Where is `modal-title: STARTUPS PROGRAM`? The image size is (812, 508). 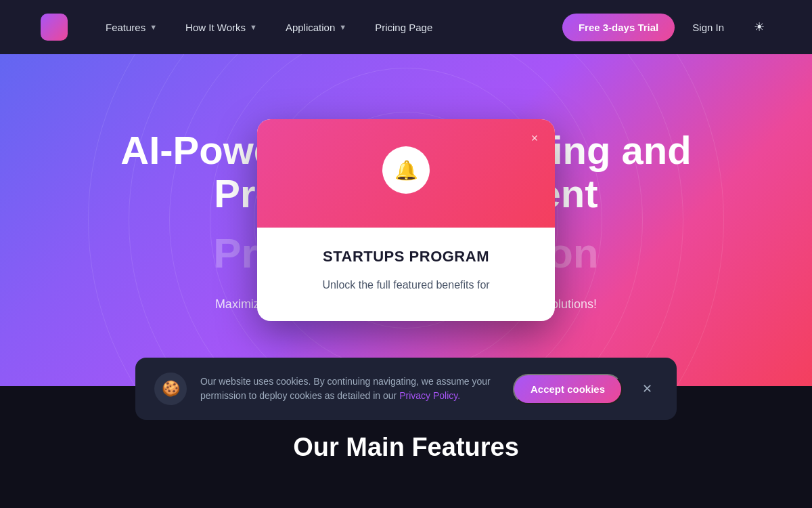 modal-title: STARTUPS PROGRAM is located at coordinates (406, 257).